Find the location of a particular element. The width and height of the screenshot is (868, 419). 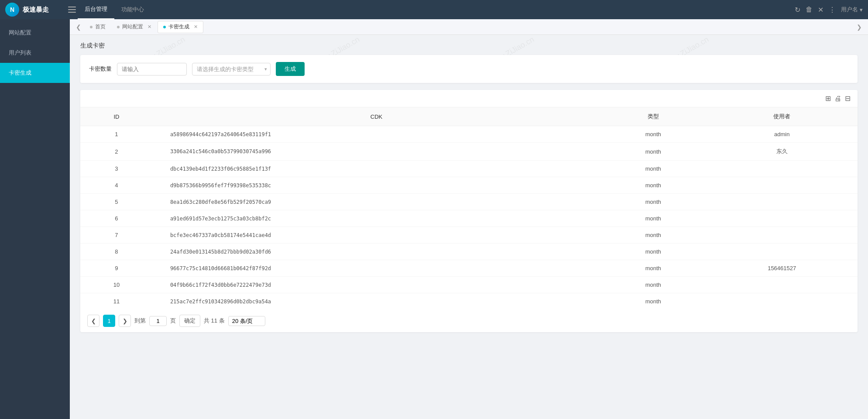

menu-toggle-icon is located at coordinates (72, 10).